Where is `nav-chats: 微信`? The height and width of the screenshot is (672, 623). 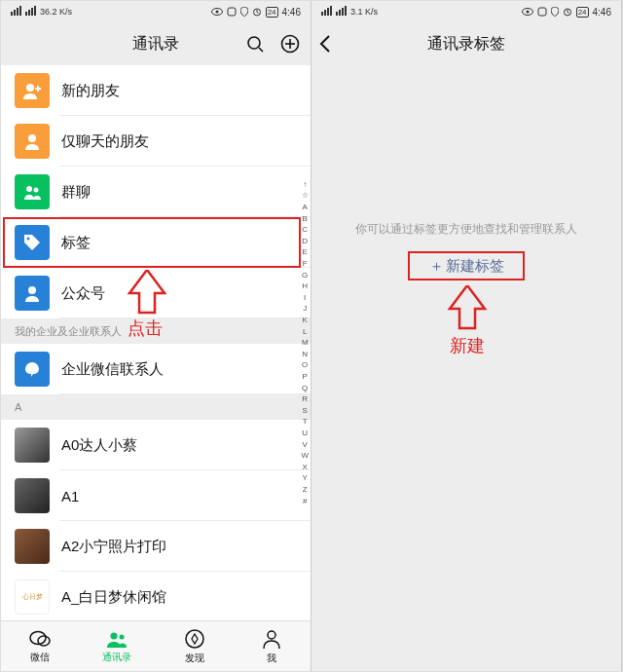
nav-chats: 微信 is located at coordinates (40, 647).